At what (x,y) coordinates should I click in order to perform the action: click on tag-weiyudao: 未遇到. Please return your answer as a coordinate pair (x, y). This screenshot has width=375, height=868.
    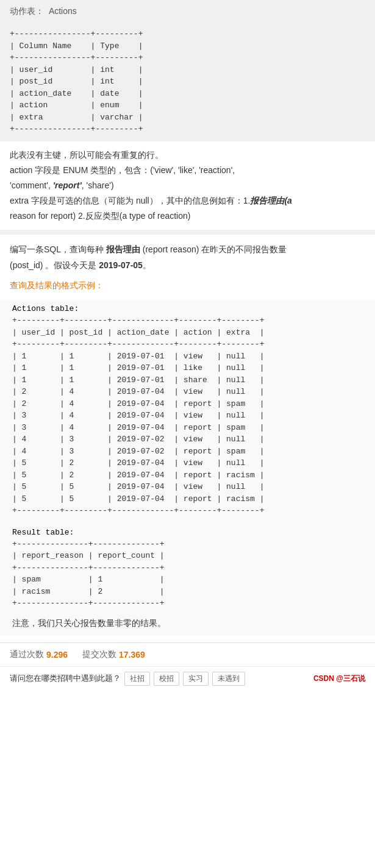
    Looking at the image, I should click on (229, 679).